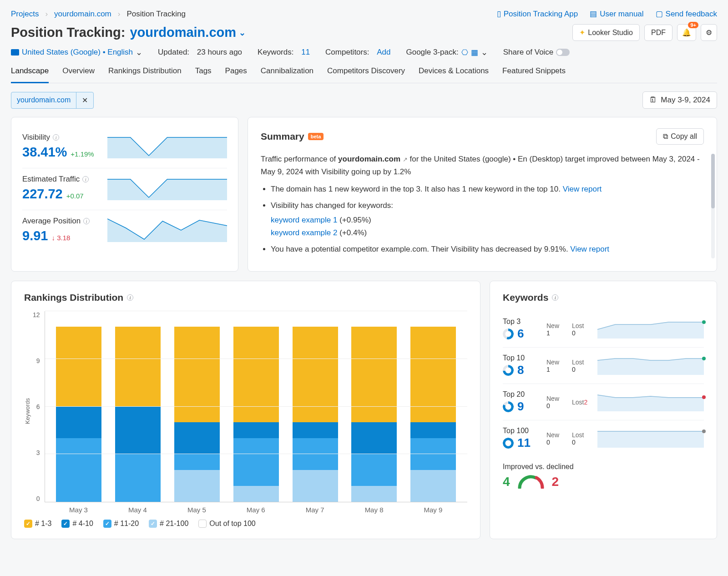  I want to click on keyword-row: Top 10011New0Lost0, so click(603, 439).